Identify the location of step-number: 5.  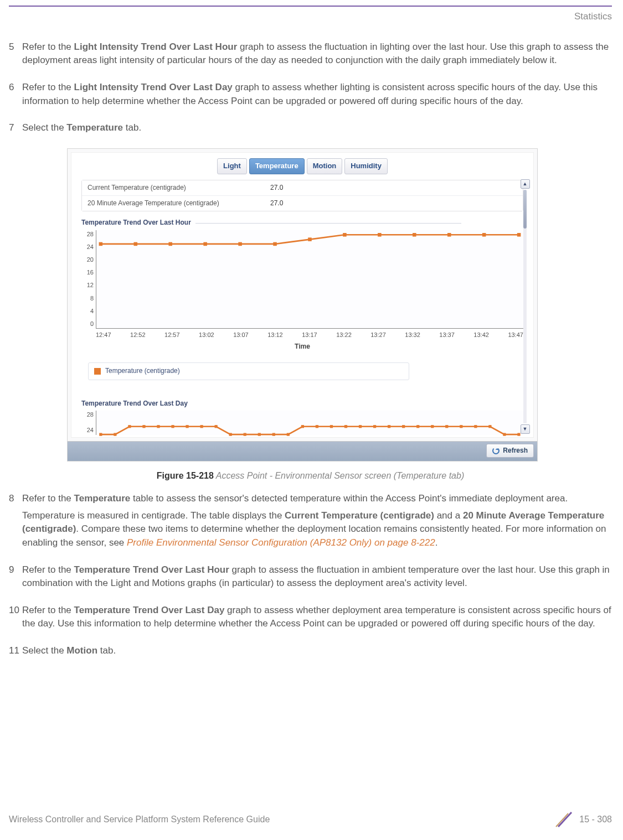
(16, 55).